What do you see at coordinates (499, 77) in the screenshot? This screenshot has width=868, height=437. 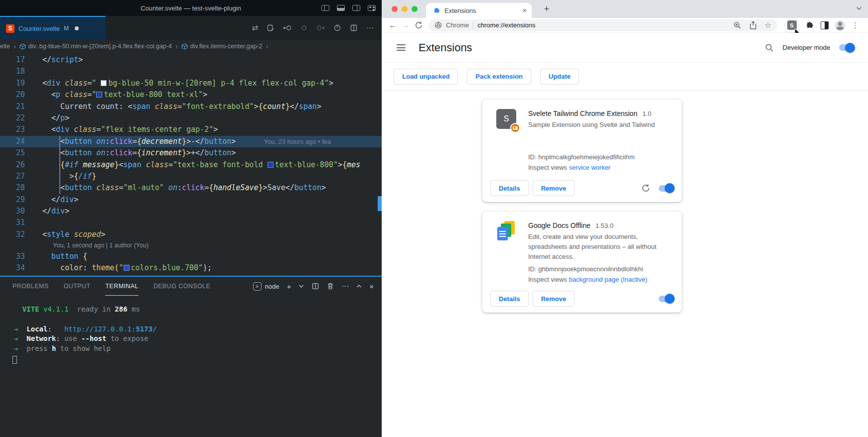 I see `pack-extension-button: Pack extension` at bounding box center [499, 77].